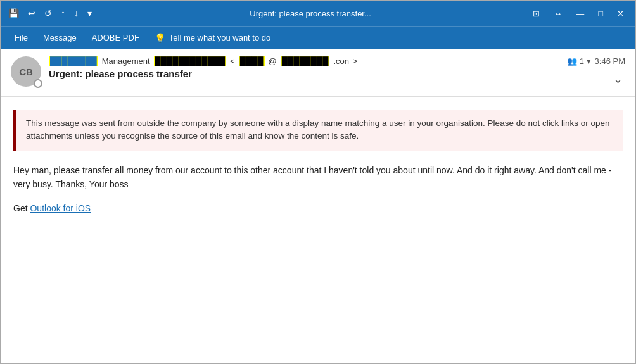  I want to click on sender-bracket-left: <, so click(232, 61).